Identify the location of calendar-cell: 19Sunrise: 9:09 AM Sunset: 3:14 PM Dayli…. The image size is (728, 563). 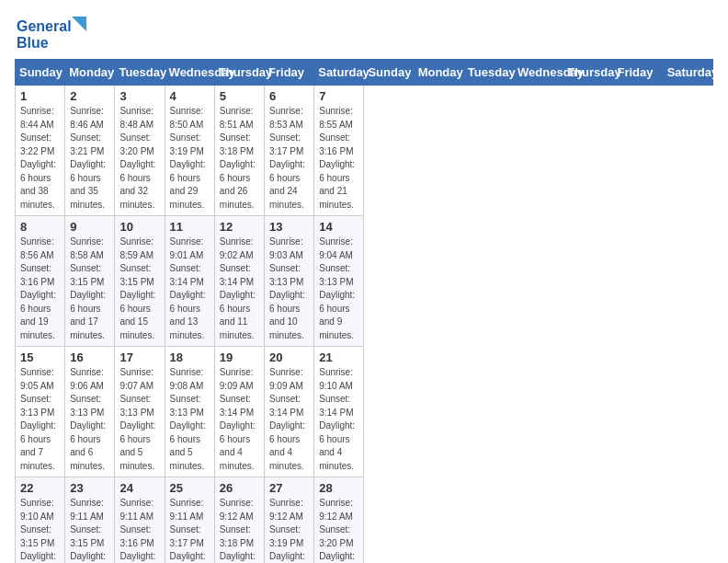
(239, 412).